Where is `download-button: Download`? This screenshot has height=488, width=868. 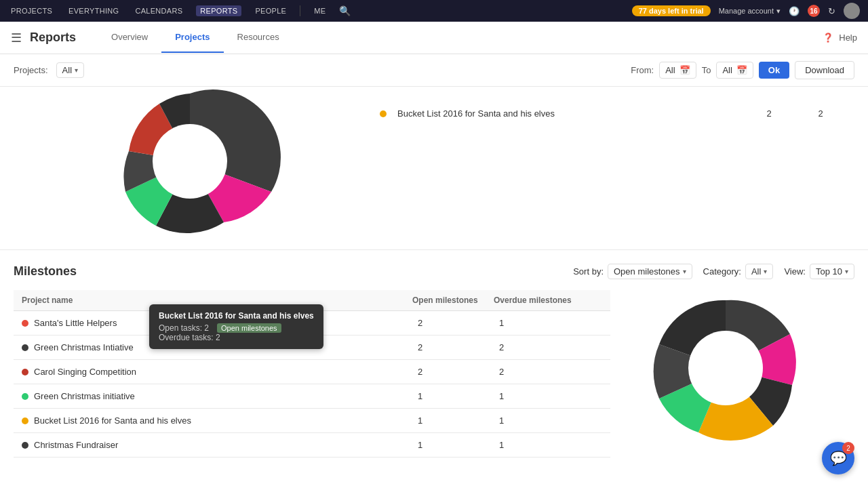 download-button: Download is located at coordinates (825, 70).